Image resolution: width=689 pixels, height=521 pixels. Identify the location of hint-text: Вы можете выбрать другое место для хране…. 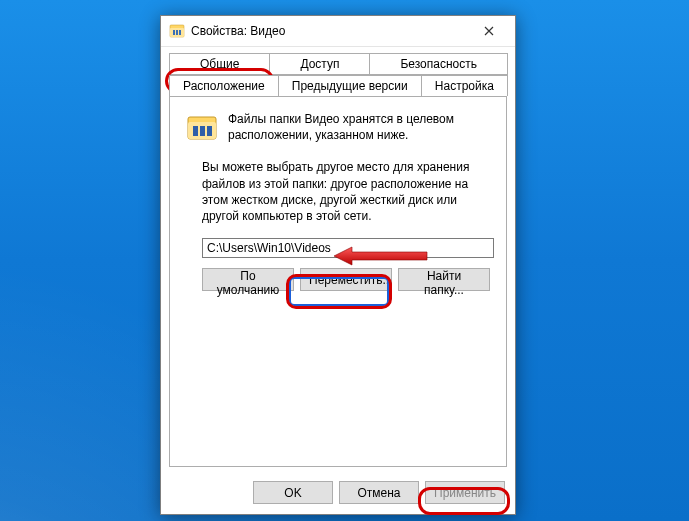
(346, 192).